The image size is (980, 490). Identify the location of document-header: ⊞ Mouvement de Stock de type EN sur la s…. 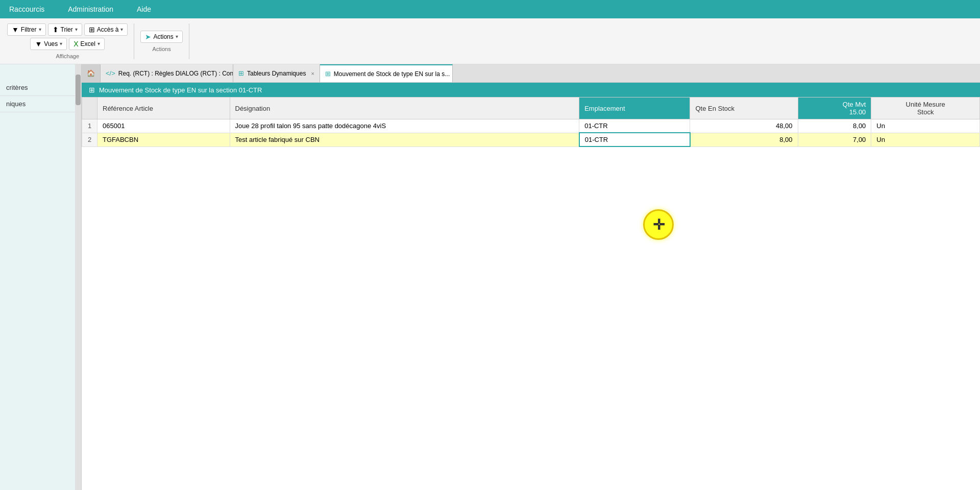
(531, 90).